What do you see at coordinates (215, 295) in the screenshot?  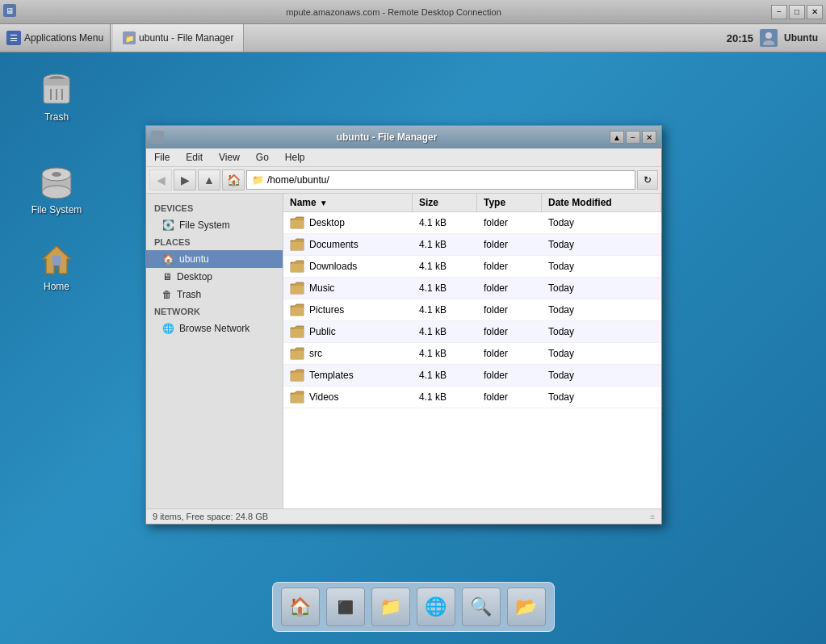 I see `sidebar-item-trash: 🗑 Trash` at bounding box center [215, 295].